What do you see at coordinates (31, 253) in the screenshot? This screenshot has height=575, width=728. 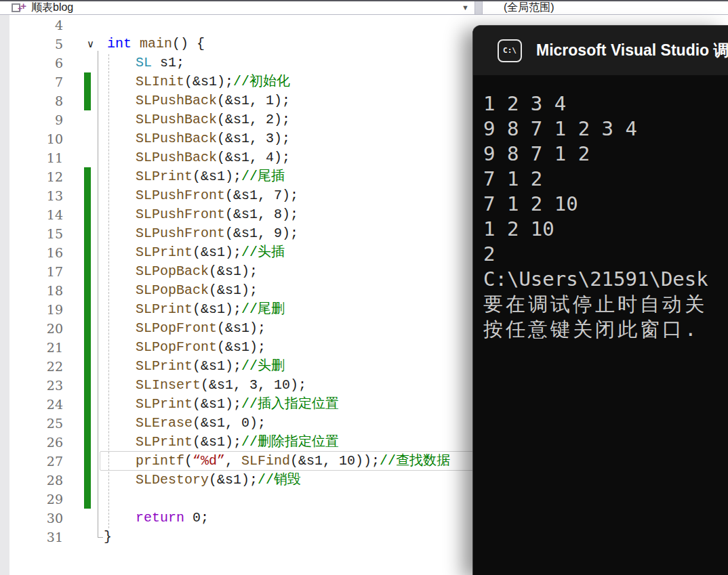 I see `line-number: 16` at bounding box center [31, 253].